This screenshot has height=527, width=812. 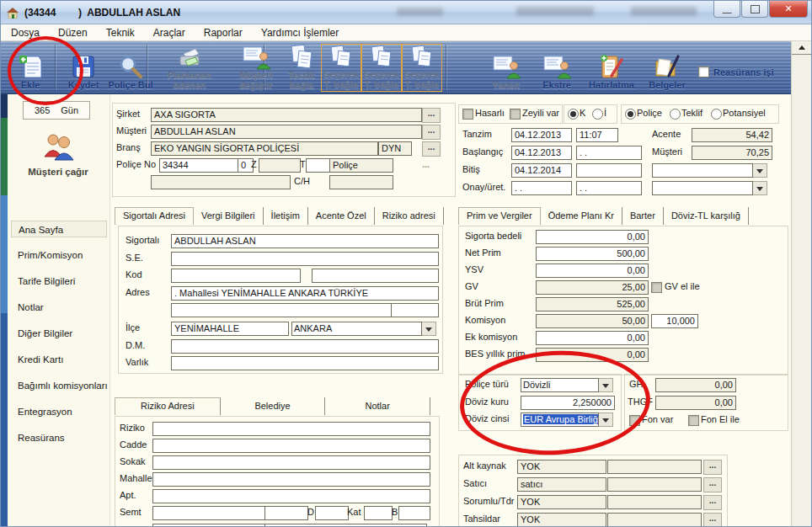 I want to click on bitis-extra-field, so click(x=609, y=170).